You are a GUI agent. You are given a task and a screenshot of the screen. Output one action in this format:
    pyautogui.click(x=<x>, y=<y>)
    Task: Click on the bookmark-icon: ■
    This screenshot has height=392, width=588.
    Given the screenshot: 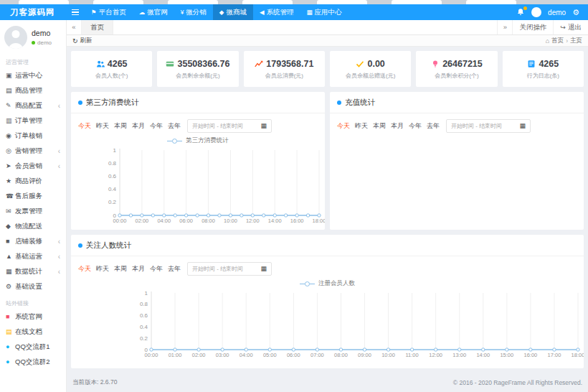 What is the action you would take?
    pyautogui.click(x=10, y=317)
    